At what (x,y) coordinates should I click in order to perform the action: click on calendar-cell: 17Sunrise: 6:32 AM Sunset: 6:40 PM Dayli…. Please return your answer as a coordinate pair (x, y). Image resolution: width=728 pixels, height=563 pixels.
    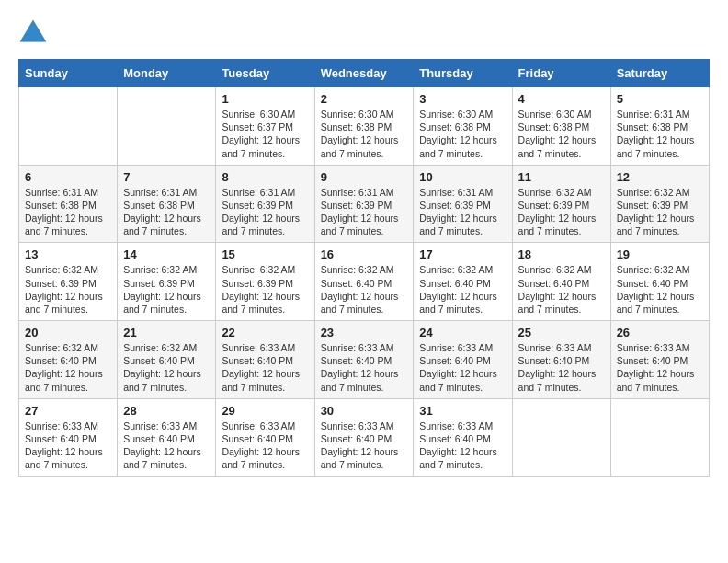
    Looking at the image, I should click on (463, 282).